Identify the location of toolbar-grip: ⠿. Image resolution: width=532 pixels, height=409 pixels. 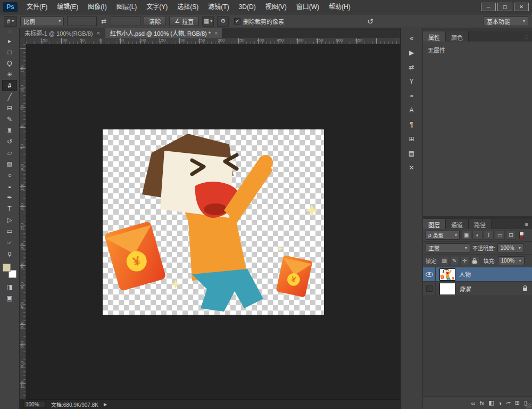
(10, 32).